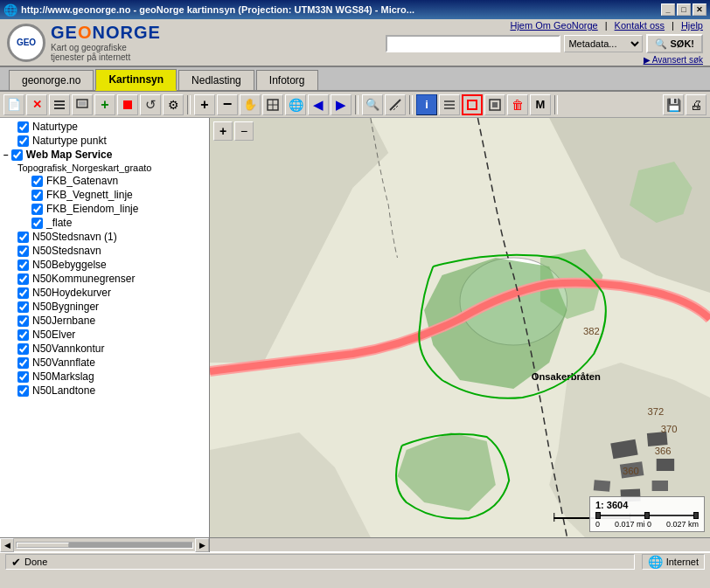 The width and height of the screenshot is (710, 588). I want to click on wms-checkbox, so click(17, 156).